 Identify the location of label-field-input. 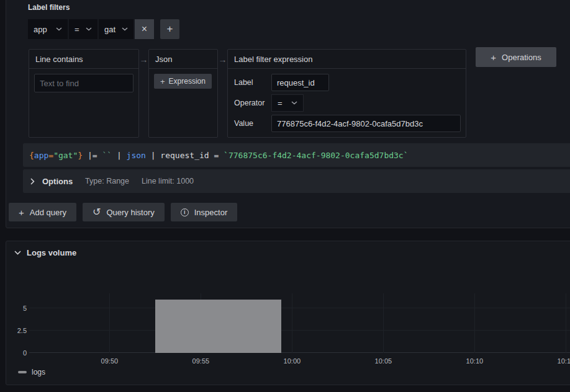
(301, 82).